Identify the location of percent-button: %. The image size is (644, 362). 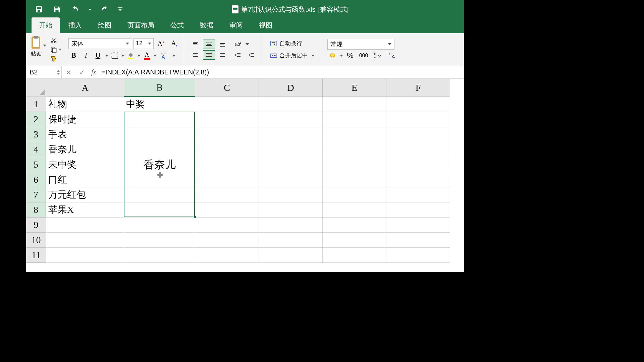
(350, 56).